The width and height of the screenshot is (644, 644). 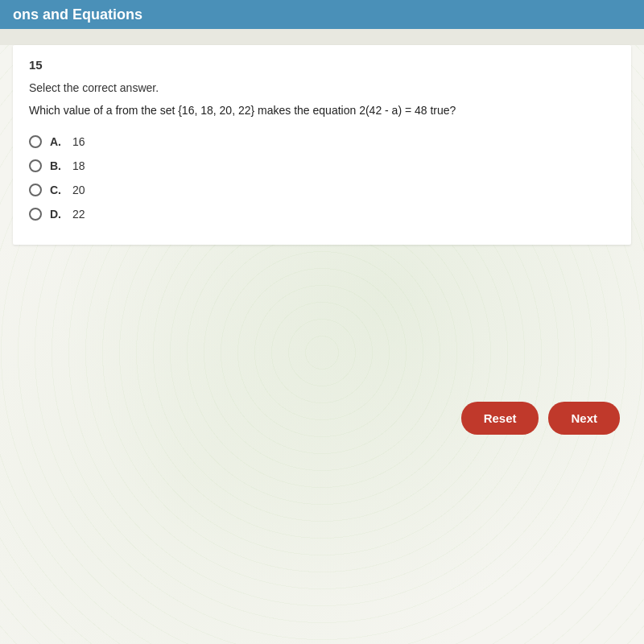 I want to click on option-value-d: 22, so click(x=79, y=214).